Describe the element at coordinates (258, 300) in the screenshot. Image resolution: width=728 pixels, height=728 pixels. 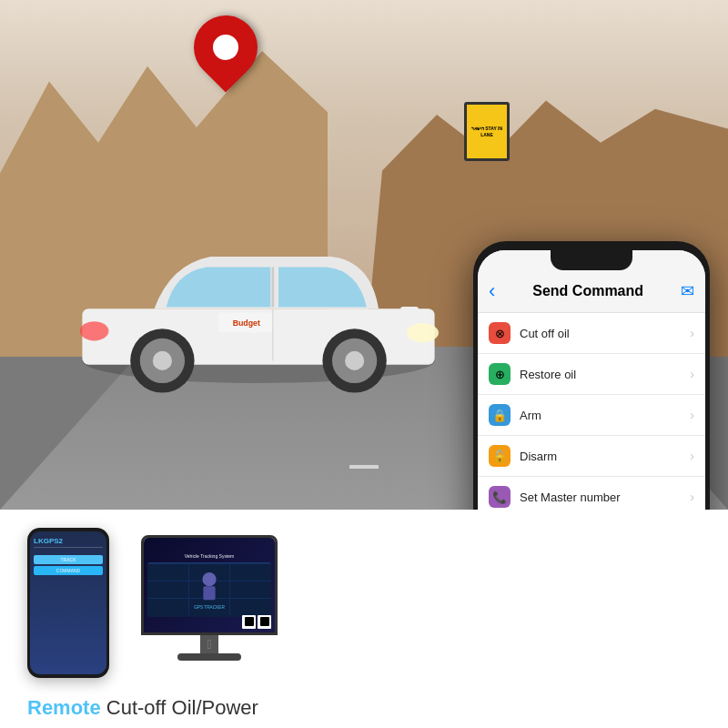
I see `car: Budget` at that location.